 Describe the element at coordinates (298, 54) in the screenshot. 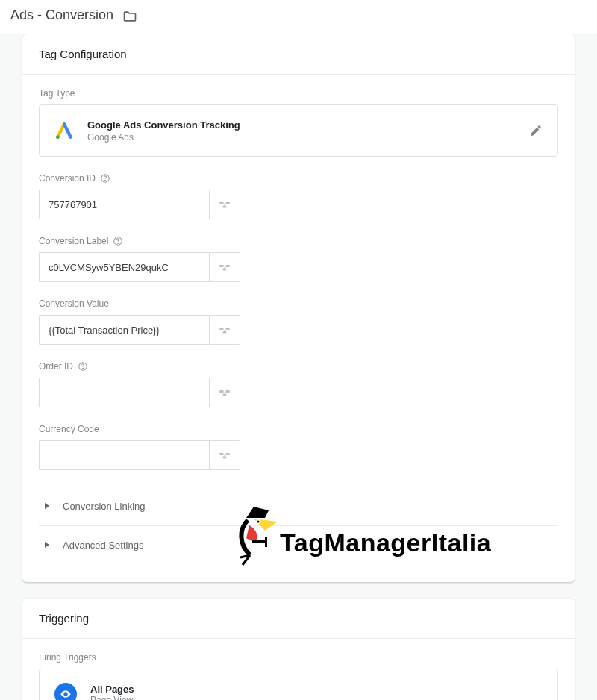

I see `tag-configuration-header: Tag Configuration` at that location.